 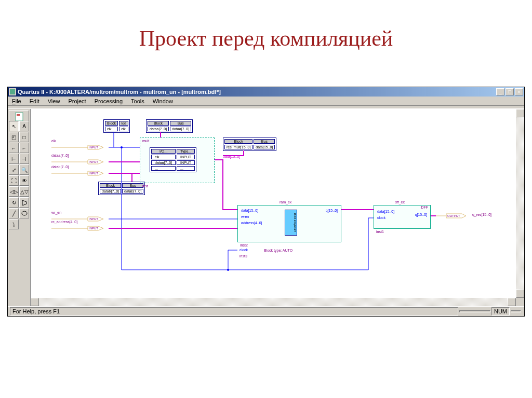 I want to click on ram-clock-label: clock, so click(x=244, y=250).